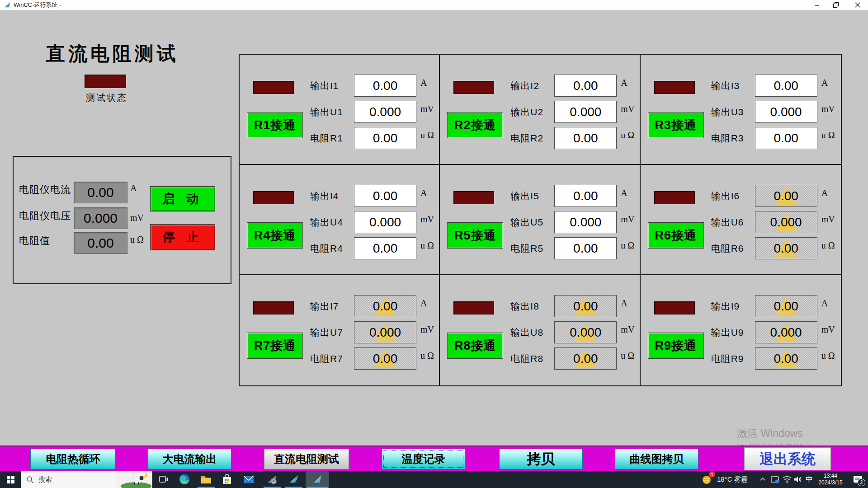 Image resolution: width=868 pixels, height=488 pixels. I want to click on wifi-icon, so click(787, 479).